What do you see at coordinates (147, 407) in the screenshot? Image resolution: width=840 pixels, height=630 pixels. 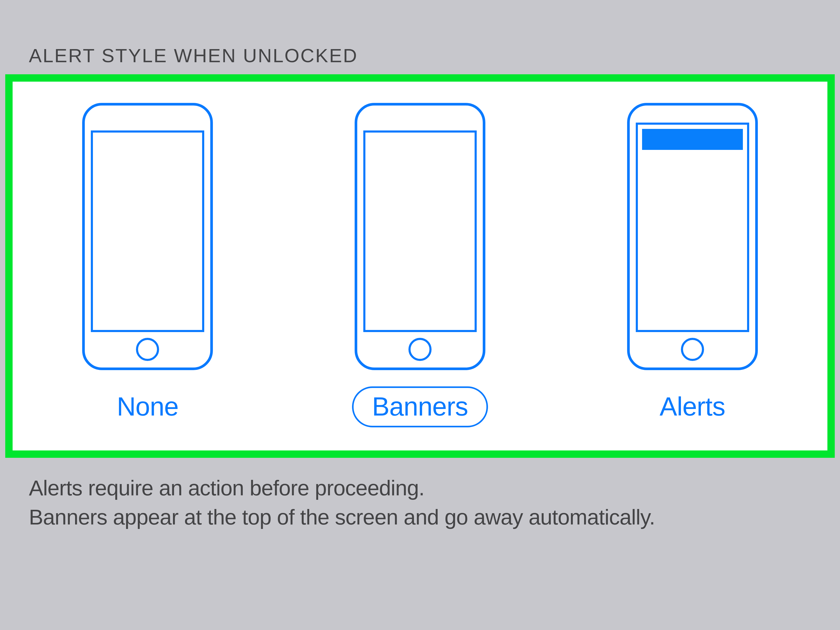 I see `alert-style-label-none: None` at bounding box center [147, 407].